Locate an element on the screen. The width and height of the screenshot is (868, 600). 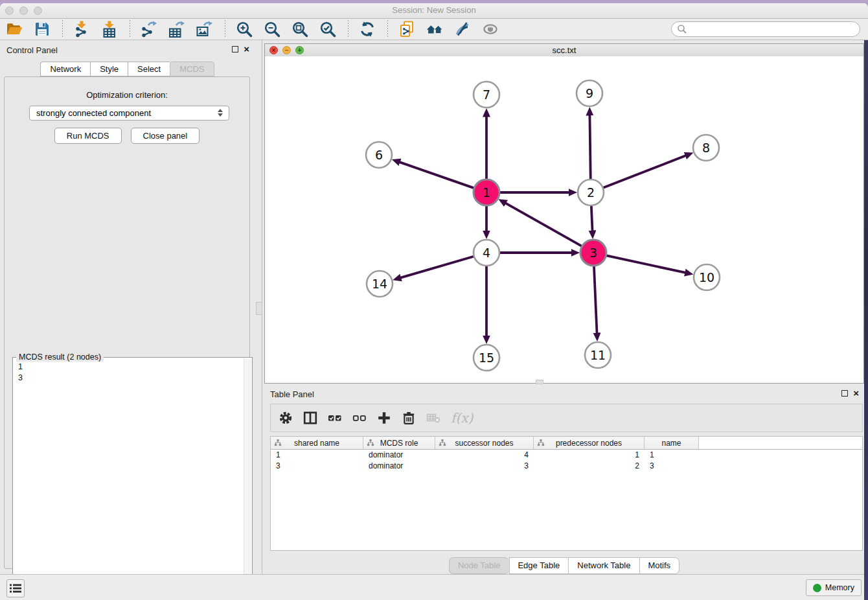
tab-network: Network is located at coordinates (65, 69).